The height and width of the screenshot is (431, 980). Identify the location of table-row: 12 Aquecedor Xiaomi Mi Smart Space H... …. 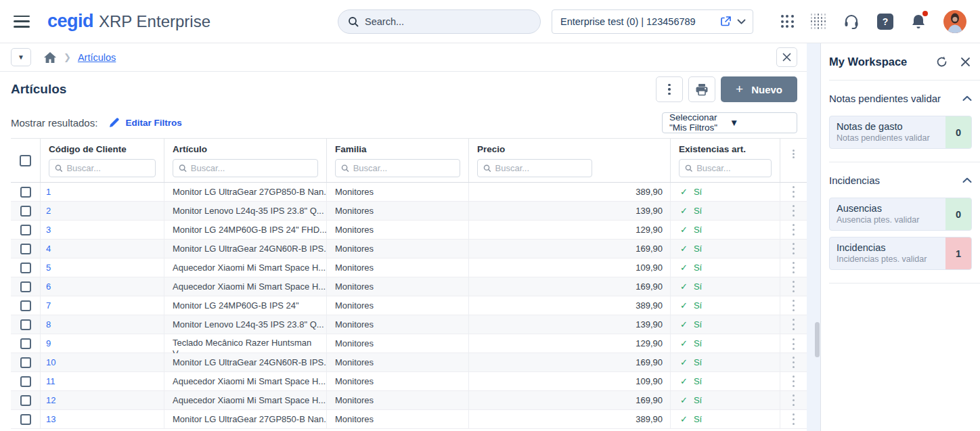
(409, 401).